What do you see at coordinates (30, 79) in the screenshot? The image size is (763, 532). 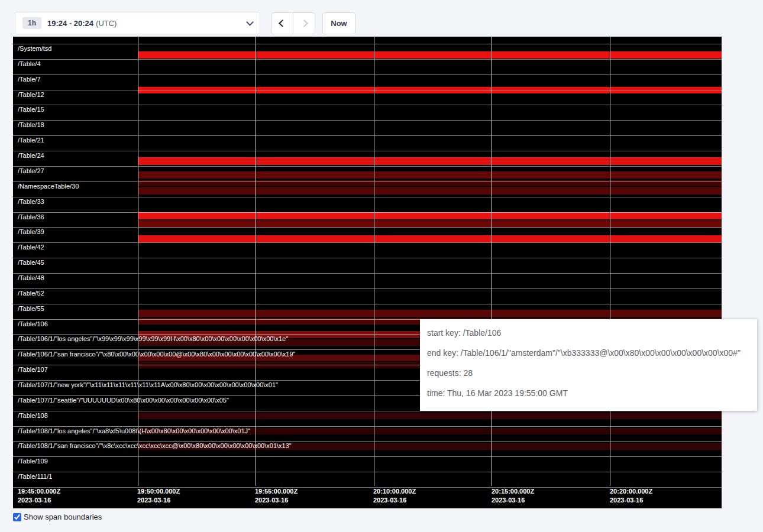 I see `span-key-label: /Table/7` at bounding box center [30, 79].